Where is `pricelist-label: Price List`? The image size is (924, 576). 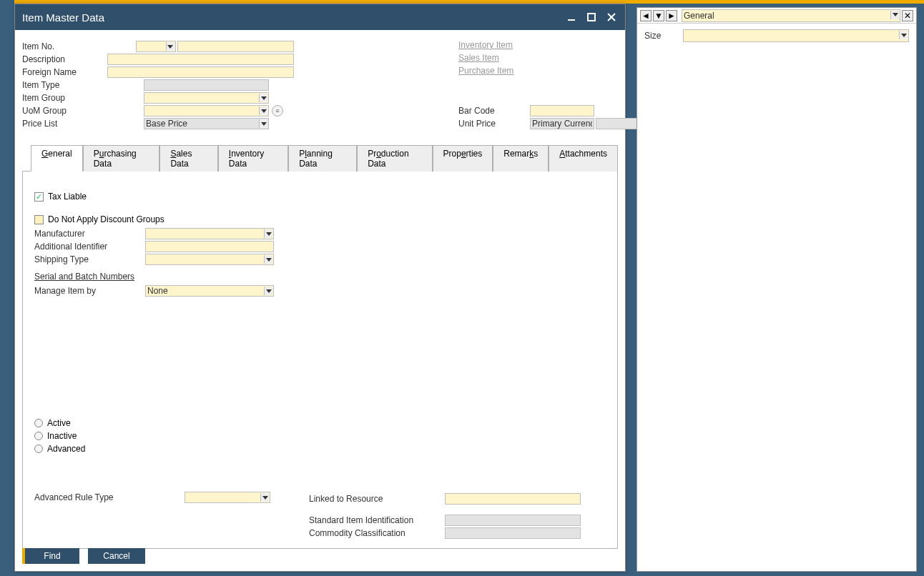
pricelist-label: Price List is located at coordinates (83, 124).